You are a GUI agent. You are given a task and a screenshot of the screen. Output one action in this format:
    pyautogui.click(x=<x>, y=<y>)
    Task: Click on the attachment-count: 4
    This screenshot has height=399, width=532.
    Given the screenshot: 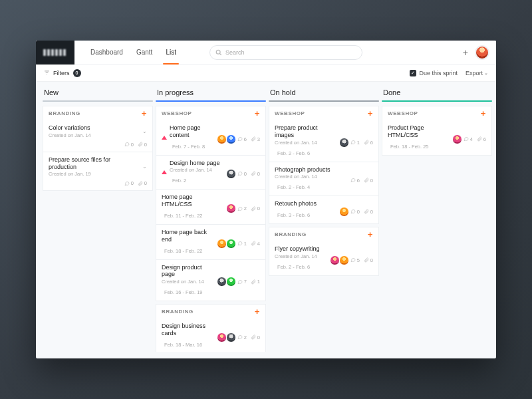 What is the action you would take?
    pyautogui.click(x=255, y=243)
    